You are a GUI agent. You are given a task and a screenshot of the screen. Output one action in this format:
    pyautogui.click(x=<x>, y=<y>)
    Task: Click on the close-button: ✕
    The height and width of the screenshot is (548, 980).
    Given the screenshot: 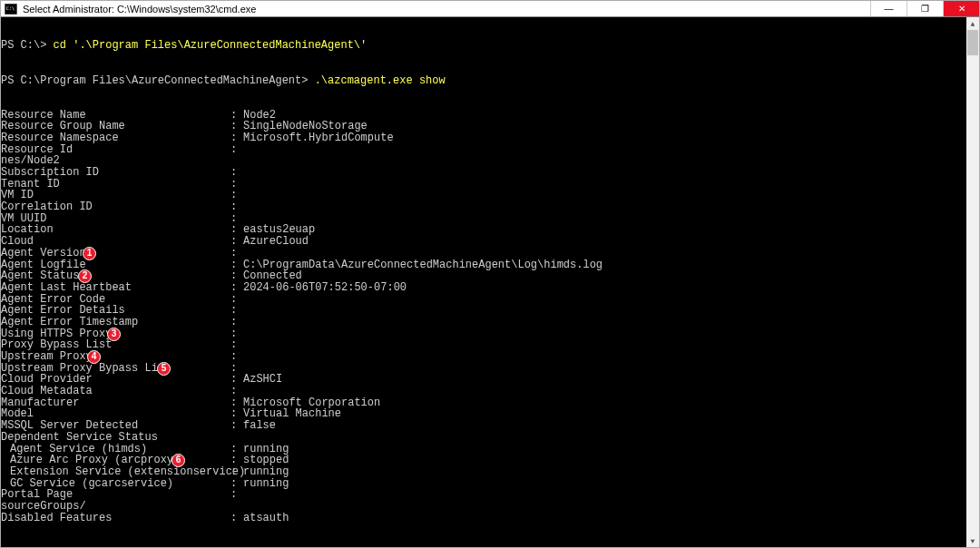 What is the action you would take?
    pyautogui.click(x=961, y=9)
    